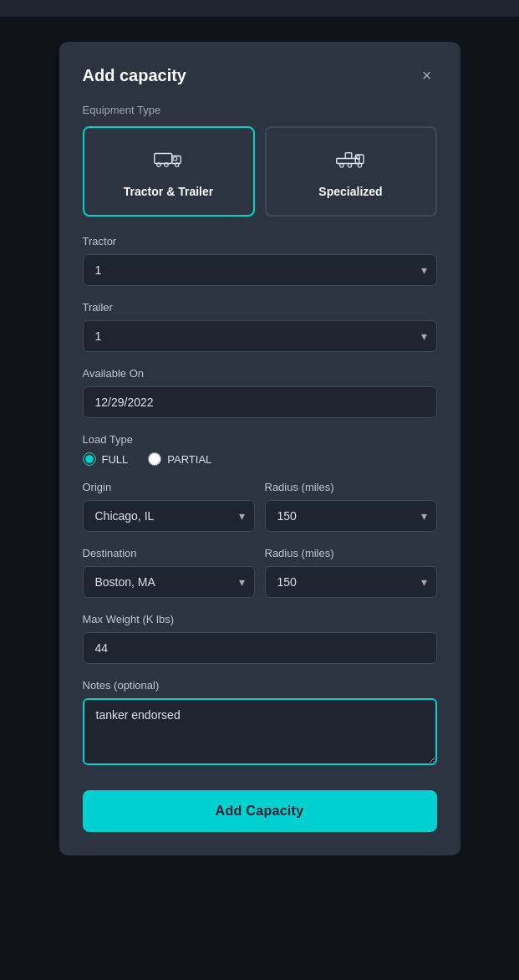  I want to click on available-on-field: Available On 12/29/2022, so click(260, 393).